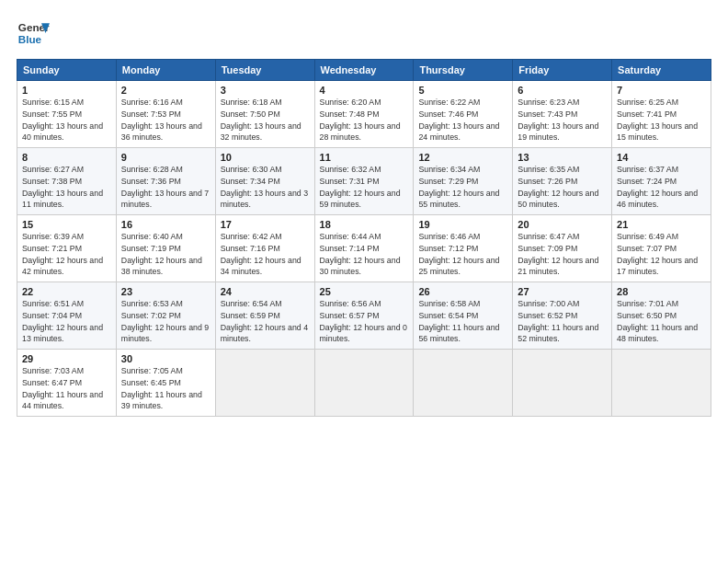 The width and height of the screenshot is (728, 563). I want to click on day-number: 24, so click(265, 292).